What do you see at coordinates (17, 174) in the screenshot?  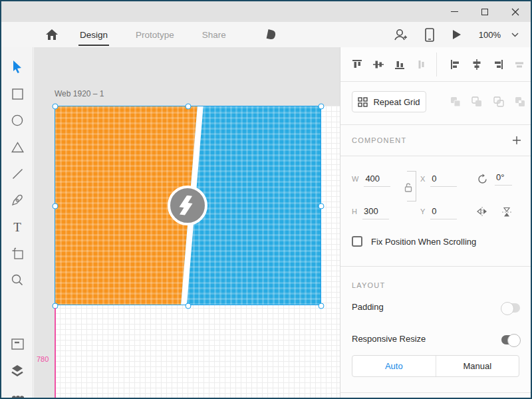 I see `line-icon` at bounding box center [17, 174].